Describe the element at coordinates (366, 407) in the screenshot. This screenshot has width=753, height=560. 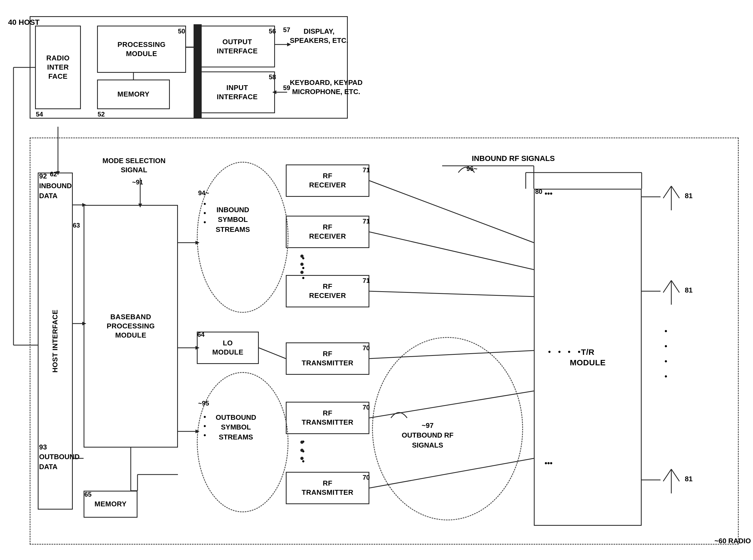
I see `num-70b: 70` at that location.